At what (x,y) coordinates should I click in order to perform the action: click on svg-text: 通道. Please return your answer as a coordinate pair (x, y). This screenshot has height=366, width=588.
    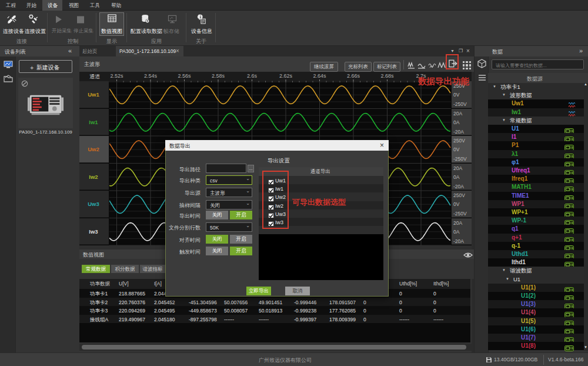
    Looking at the image, I should click on (95, 76).